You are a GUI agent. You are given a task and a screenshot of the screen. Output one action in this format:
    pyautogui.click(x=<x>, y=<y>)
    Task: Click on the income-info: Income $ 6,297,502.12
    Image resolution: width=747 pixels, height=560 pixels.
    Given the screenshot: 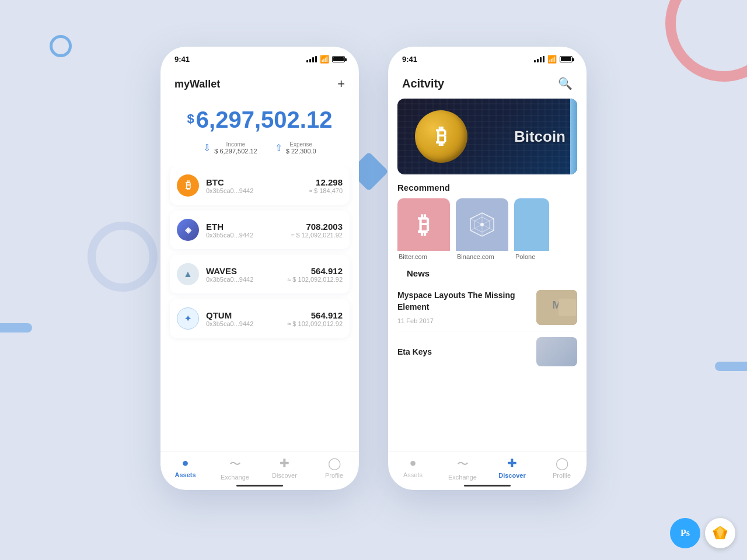 What is the action you would take?
    pyautogui.click(x=236, y=148)
    